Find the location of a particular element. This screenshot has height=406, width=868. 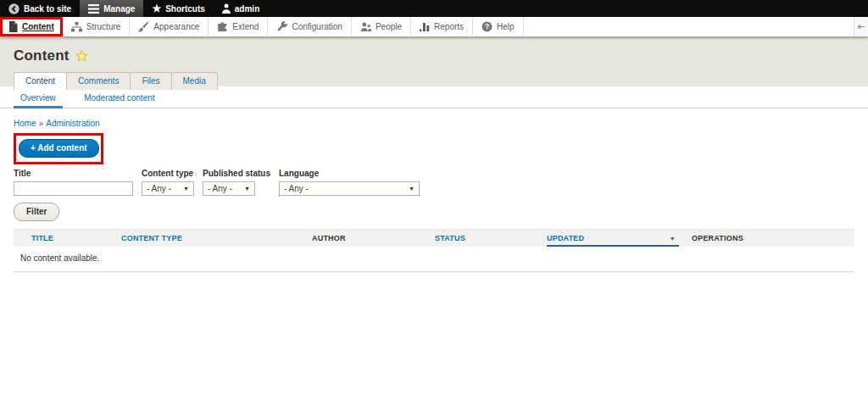

admin-user-label: admin is located at coordinates (248, 8).